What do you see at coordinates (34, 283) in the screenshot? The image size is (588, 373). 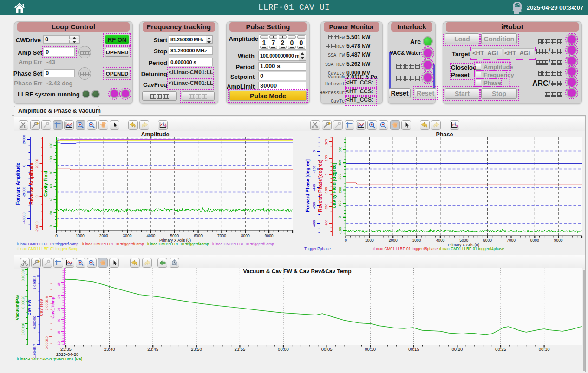 I see `svg-text: 1.636E-7` at bounding box center [34, 283].